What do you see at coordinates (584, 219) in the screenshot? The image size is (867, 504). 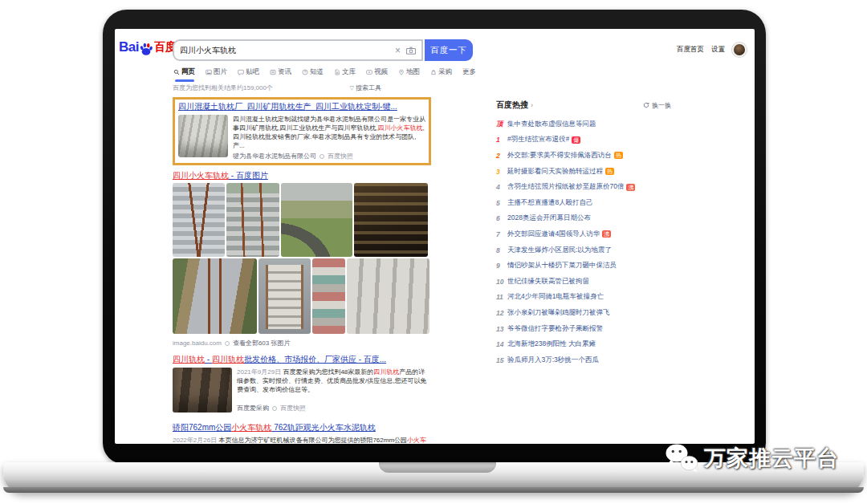 I see `hot-search-item: 62028奥运会开闭幕日期公布` at bounding box center [584, 219].